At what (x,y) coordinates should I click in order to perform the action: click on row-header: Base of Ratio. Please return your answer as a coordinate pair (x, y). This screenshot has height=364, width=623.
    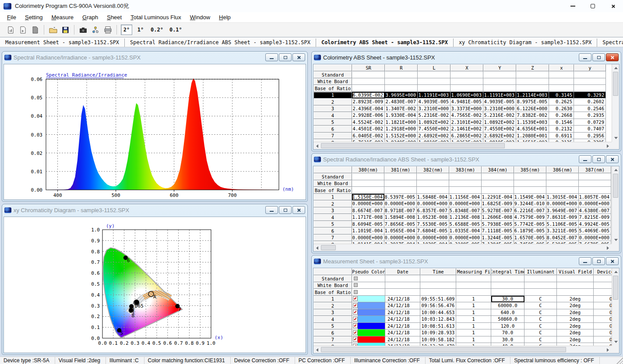
    Looking at the image, I should click on (333, 88).